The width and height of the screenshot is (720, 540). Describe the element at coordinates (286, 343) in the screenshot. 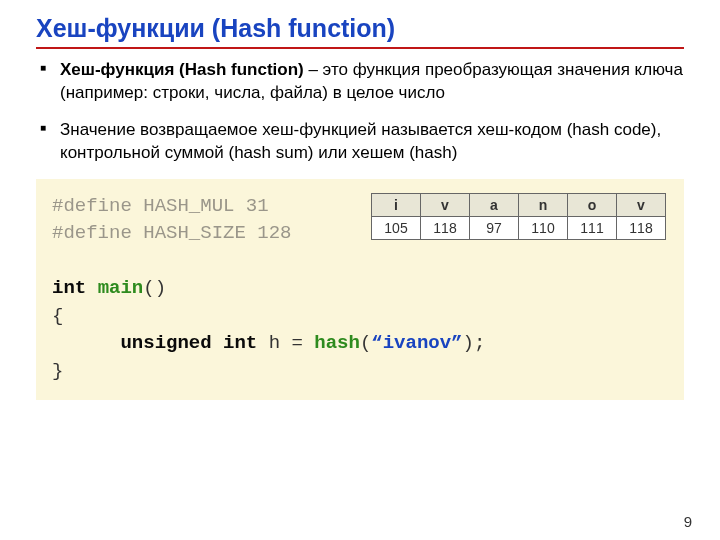

I see `code-token: h =` at that location.